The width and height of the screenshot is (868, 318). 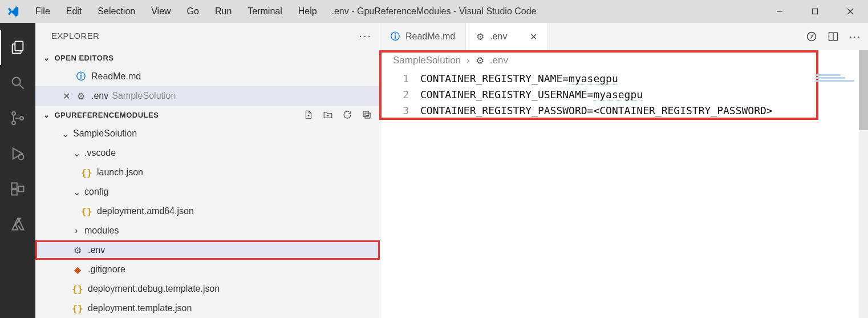 What do you see at coordinates (815, 11) in the screenshot?
I see `maximize-button` at bounding box center [815, 11].